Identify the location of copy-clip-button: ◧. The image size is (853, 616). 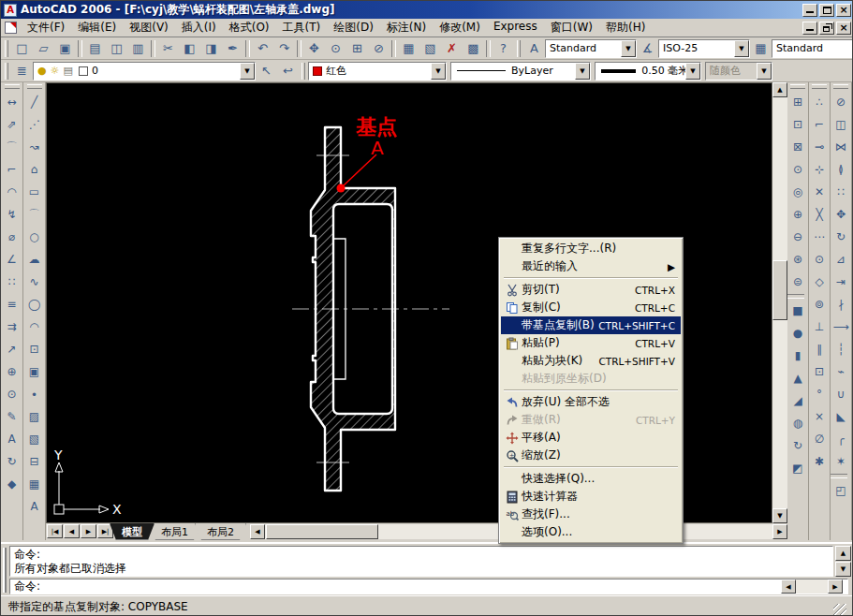
(189, 49).